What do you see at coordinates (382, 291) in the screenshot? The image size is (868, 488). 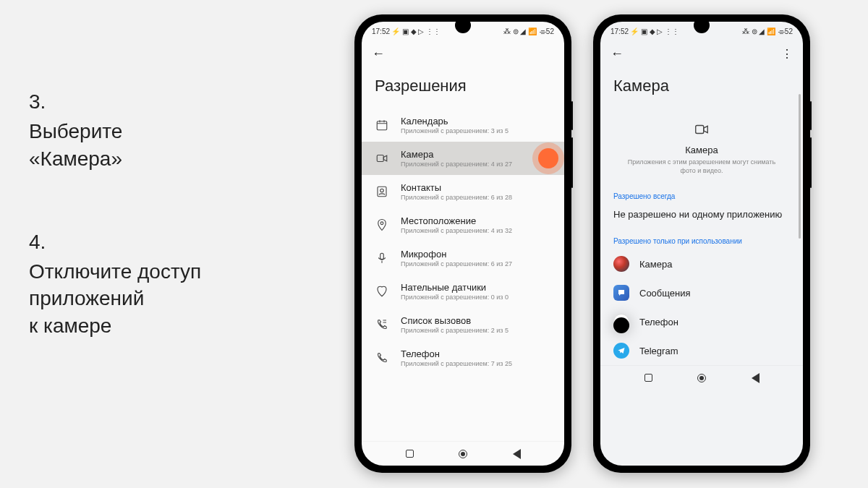 I see `body-icon` at bounding box center [382, 291].